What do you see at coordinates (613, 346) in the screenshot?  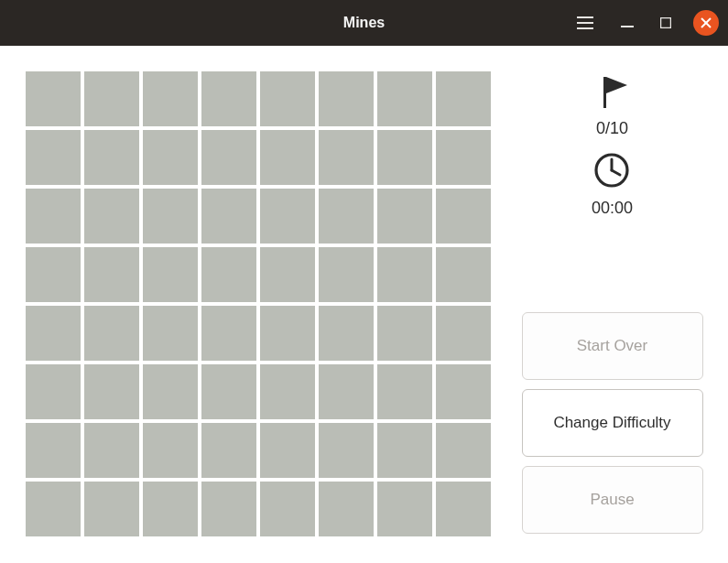 I see `start-over-button: Start Over` at bounding box center [613, 346].